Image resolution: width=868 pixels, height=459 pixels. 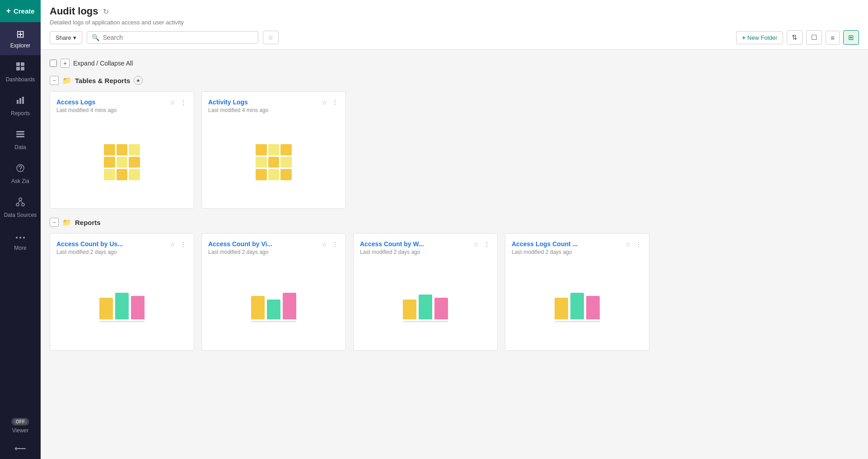 I want to click on card-activity-logs: Activity Logs Last modified 4 mins ago ☆…, so click(x=274, y=150).